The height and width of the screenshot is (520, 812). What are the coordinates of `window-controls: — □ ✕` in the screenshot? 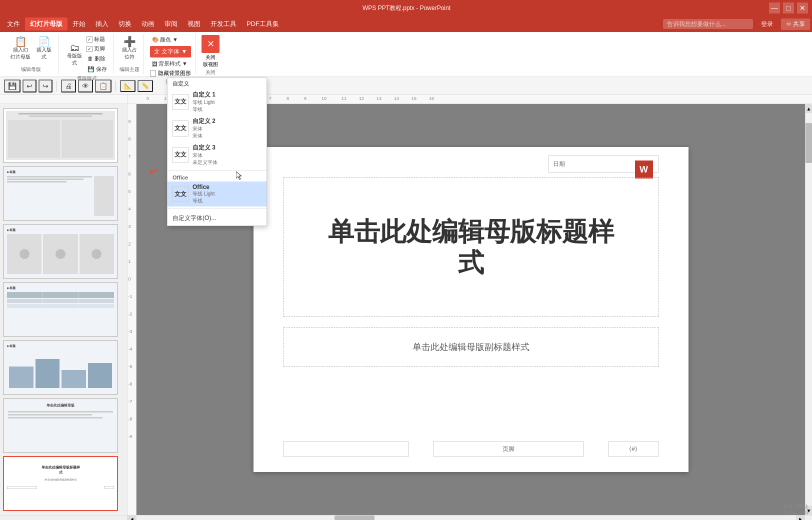 It's located at (788, 8).